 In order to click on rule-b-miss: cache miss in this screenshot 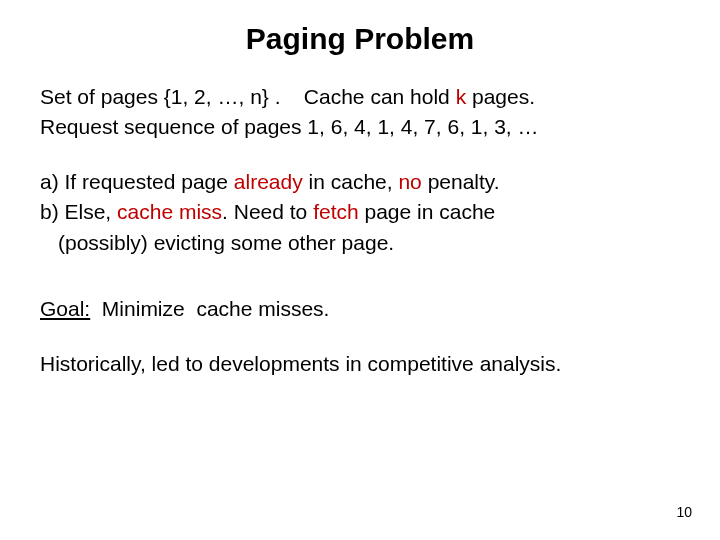, I will do `click(170, 212)`.